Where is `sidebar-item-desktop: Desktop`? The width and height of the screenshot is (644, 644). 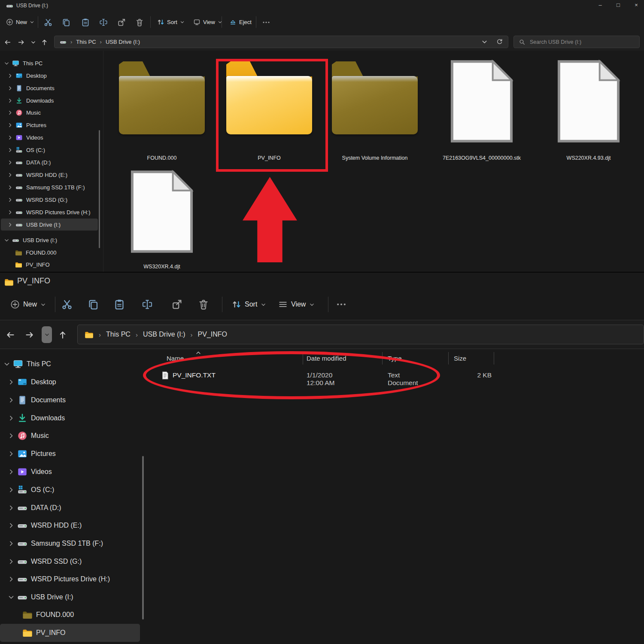 sidebar-item-desktop: Desktop is located at coordinates (49, 76).